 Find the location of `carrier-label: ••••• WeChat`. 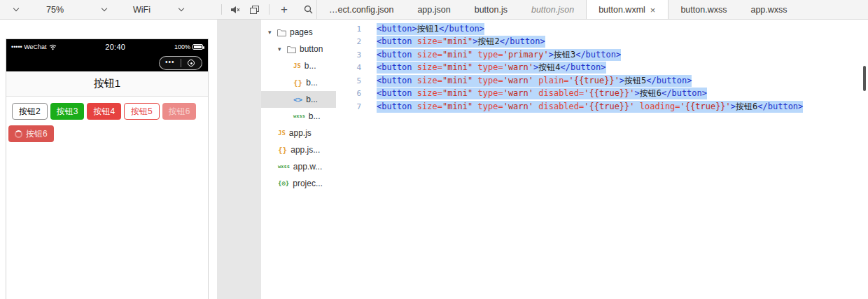

carrier-label: ••••• WeChat is located at coordinates (29, 47).